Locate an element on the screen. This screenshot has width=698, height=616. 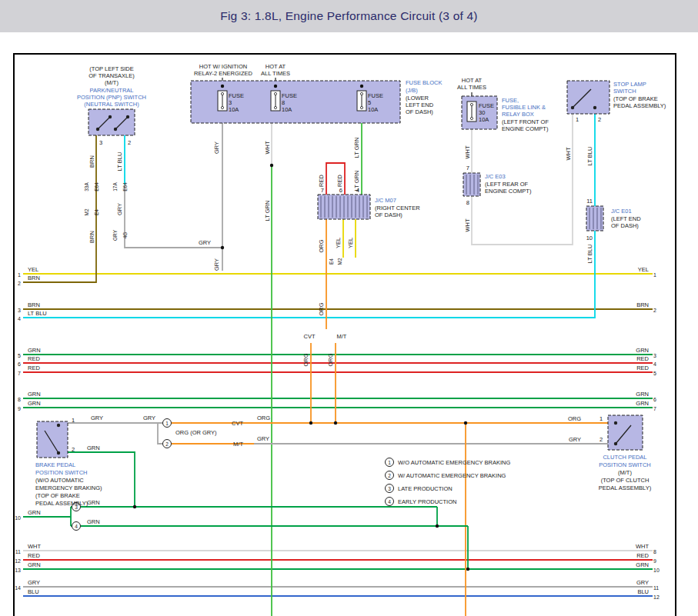
right-wire-label: GRY is located at coordinates (643, 583).